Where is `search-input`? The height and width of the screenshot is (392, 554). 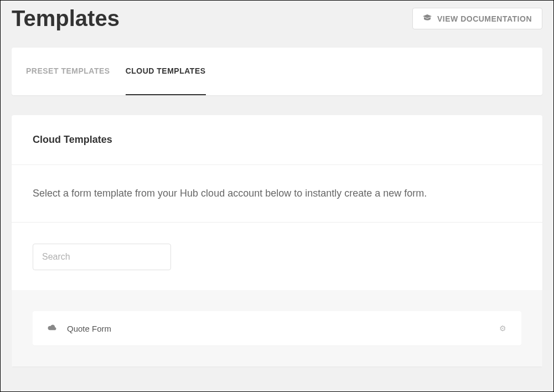 search-input is located at coordinates (102, 257).